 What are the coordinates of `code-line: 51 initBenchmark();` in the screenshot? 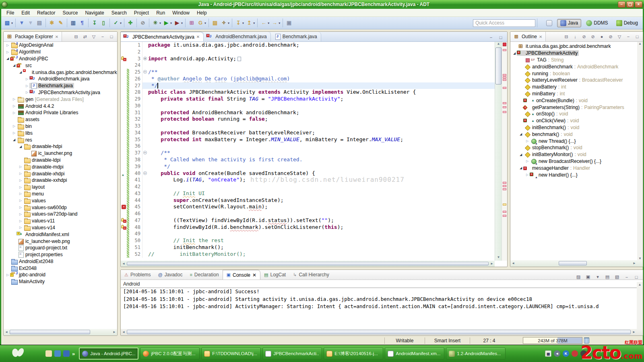 It's located at (308, 248).